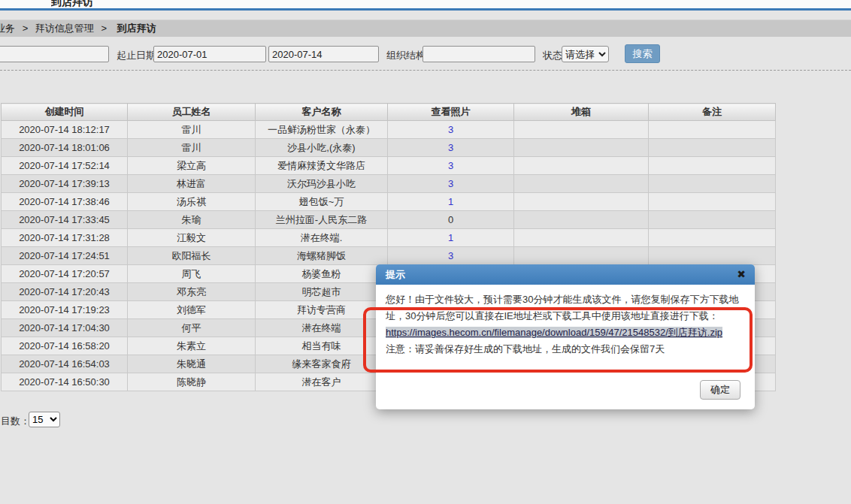  I want to click on table-header-row: 创建时间 员工姓名 客户名称 查看照片 堆箱 备注, so click(389, 113).